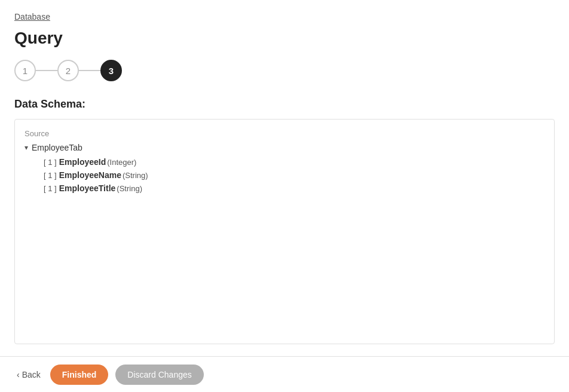  What do you see at coordinates (284, 38) in the screenshot?
I see `page-title: Query` at bounding box center [284, 38].